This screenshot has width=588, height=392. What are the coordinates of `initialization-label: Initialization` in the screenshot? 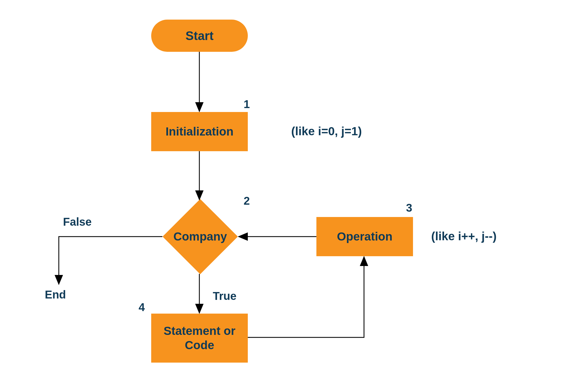 It's located at (199, 132).